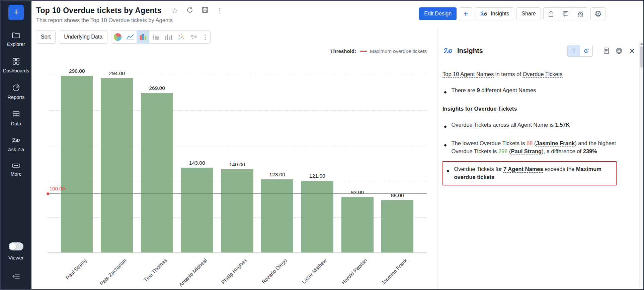 Image resolution: width=644 pixels, height=290 pixels. I want to click on x-axis-label: Harold Pawlan, so click(354, 272).